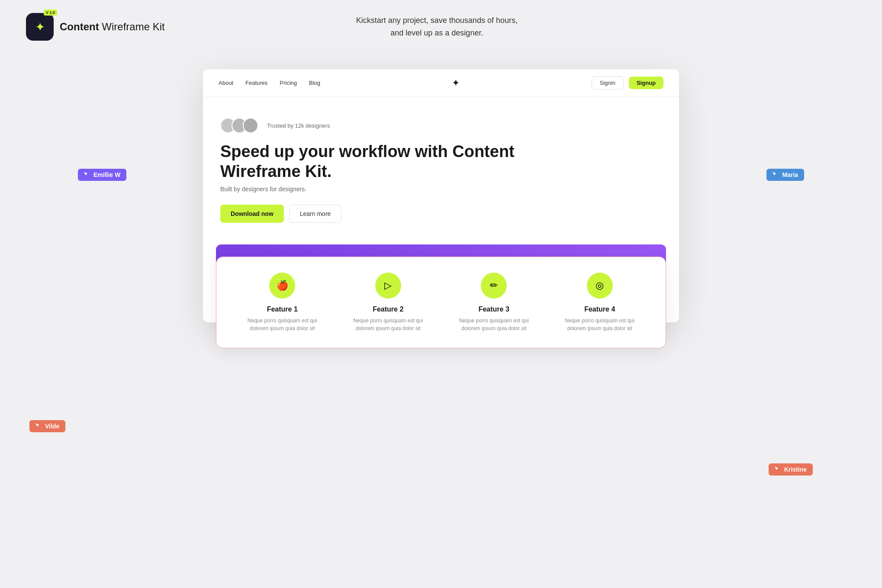  Describe the element at coordinates (388, 325) in the screenshot. I see `feature-2-desc: Neque porro quisquam est qui dolorem ips…` at that location.